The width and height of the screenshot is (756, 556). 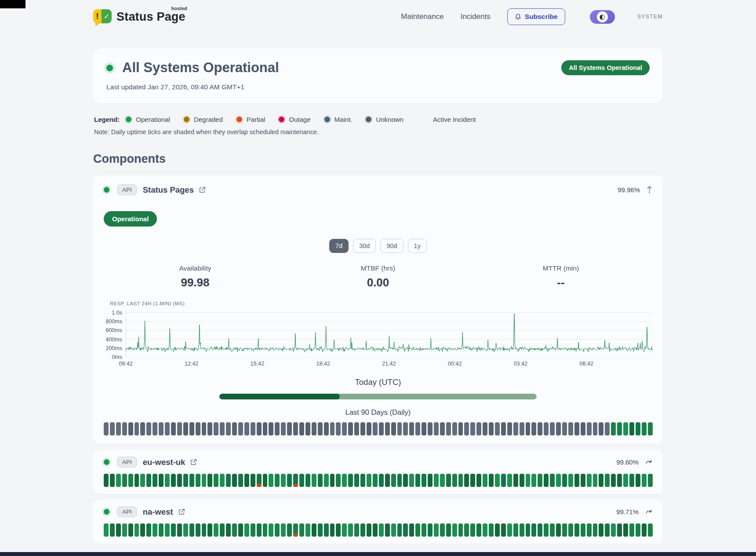 What do you see at coordinates (208, 120) in the screenshot?
I see `legend-item-label: Degraded` at bounding box center [208, 120].